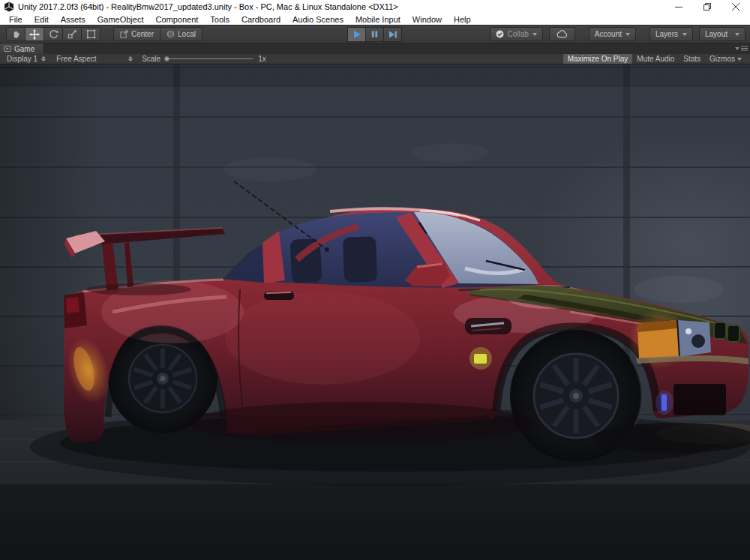  What do you see at coordinates (136, 34) in the screenshot?
I see `pivot-center-button: Center` at bounding box center [136, 34].